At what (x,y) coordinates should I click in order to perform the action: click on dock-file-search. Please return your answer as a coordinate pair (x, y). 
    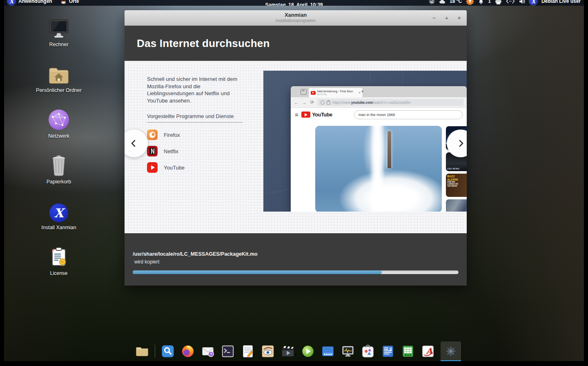
    Looking at the image, I should click on (168, 351).